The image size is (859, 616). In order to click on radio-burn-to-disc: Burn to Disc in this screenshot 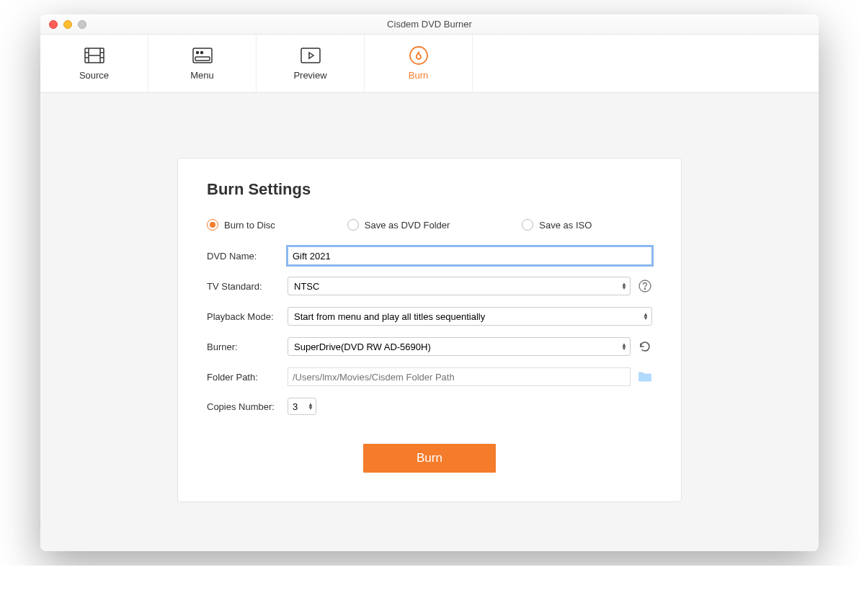, I will do `click(241, 225)`.